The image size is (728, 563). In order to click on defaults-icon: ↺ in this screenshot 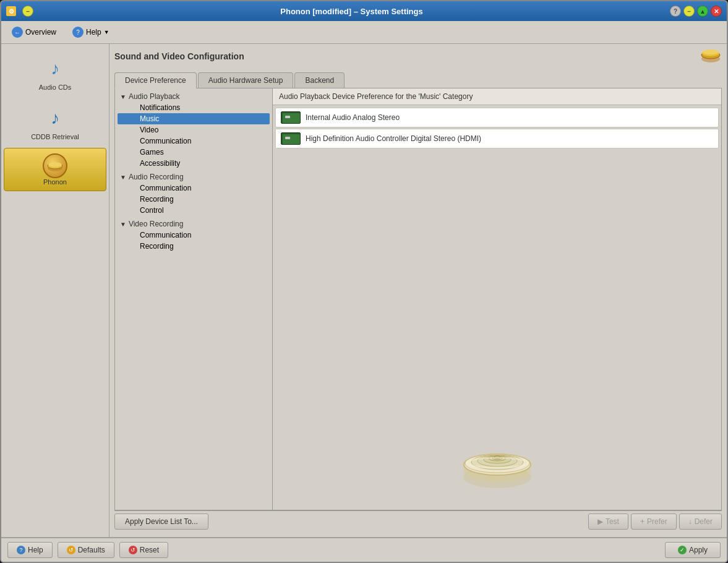, I will do `click(71, 550)`.